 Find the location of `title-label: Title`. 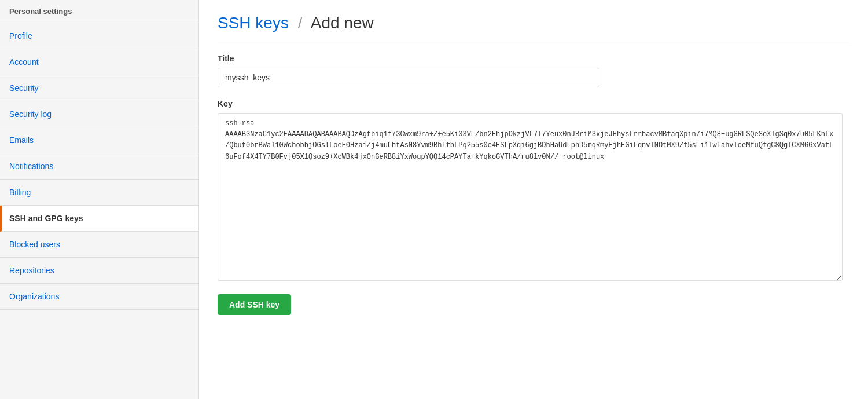

title-label: Title is located at coordinates (534, 58).